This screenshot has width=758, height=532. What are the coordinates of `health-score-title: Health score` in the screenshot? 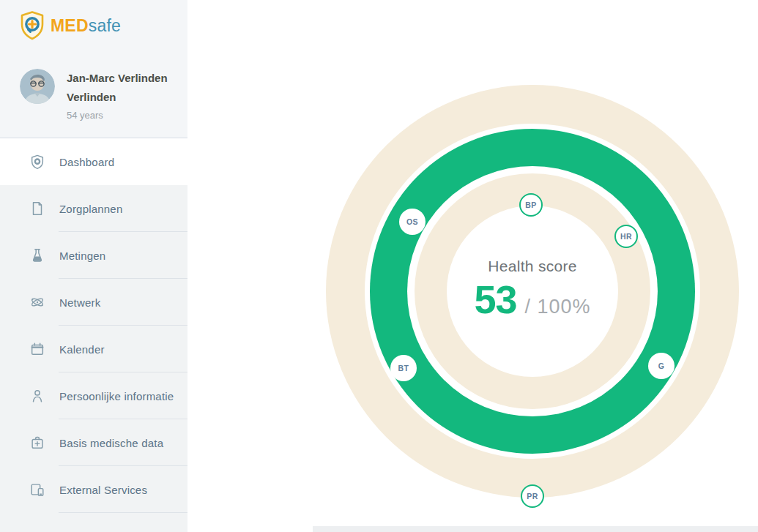 It's located at (532, 266).